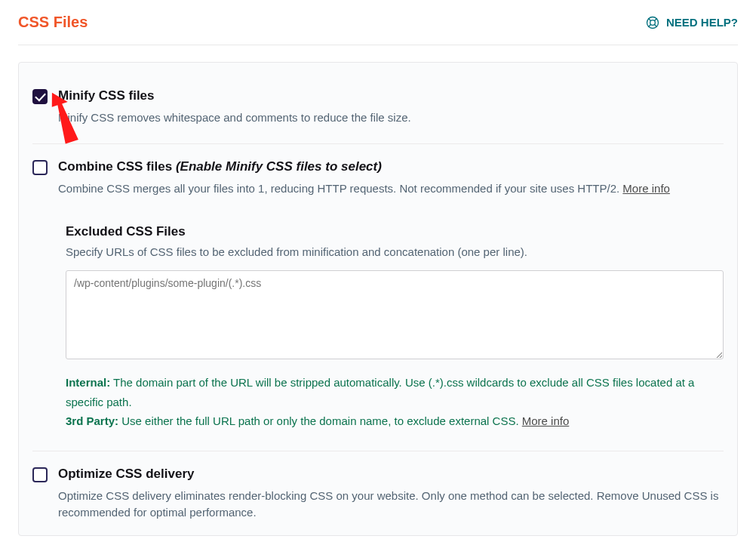 The image size is (756, 539). What do you see at coordinates (320, 421) in the screenshot?
I see `hint-3rd-text: Use either the full URL path or only the…` at bounding box center [320, 421].